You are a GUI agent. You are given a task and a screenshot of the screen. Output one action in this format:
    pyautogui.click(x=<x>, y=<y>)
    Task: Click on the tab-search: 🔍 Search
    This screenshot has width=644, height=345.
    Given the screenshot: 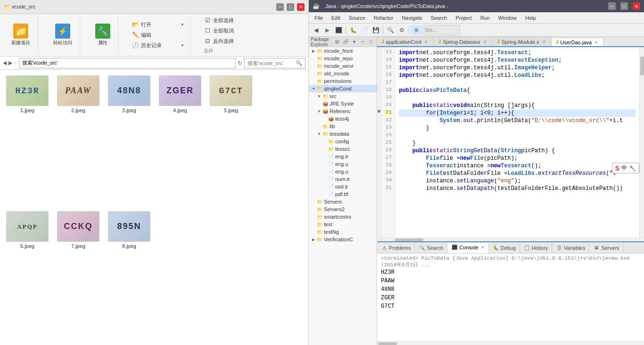 What is the action you would take?
    pyautogui.click(x=431, y=248)
    